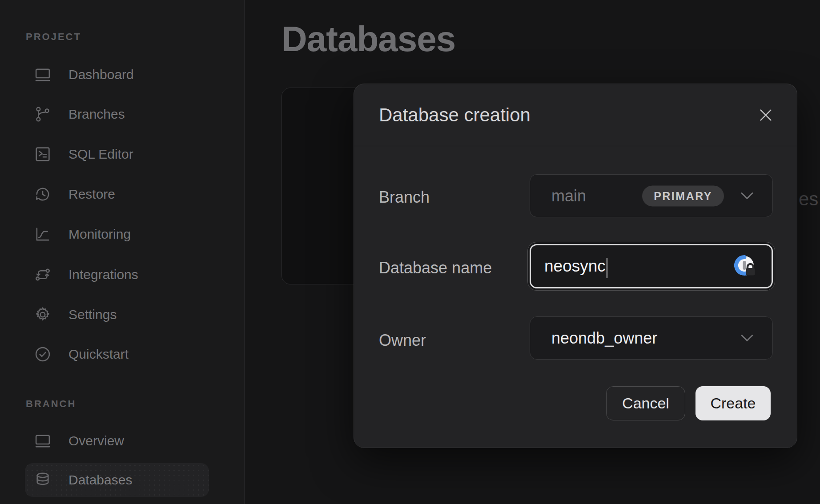  What do you see at coordinates (766, 115) in the screenshot?
I see `close-icon` at bounding box center [766, 115].